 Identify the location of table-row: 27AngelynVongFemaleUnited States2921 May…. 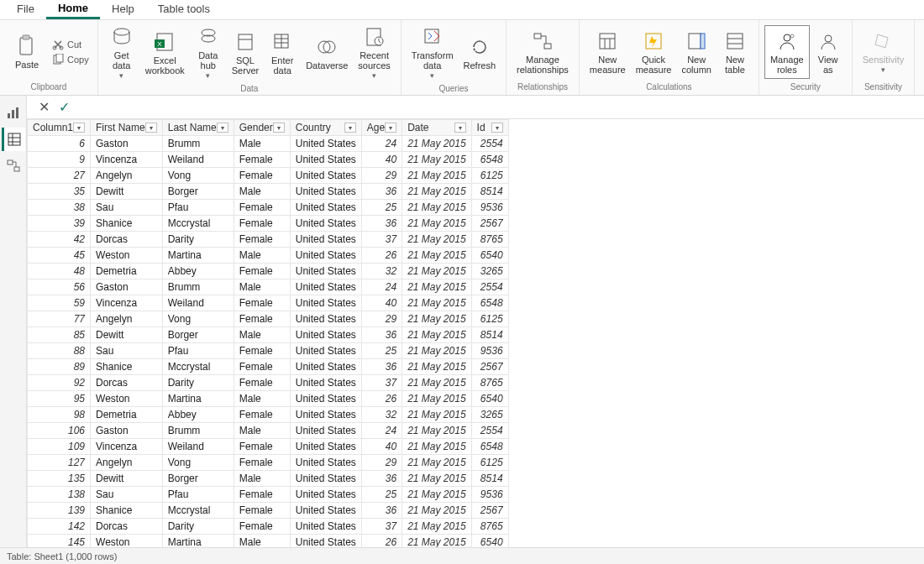
(269, 176).